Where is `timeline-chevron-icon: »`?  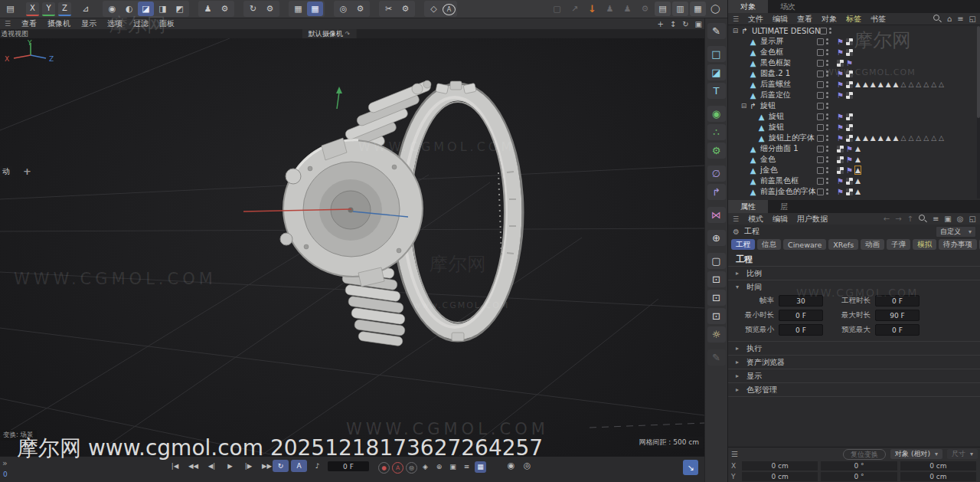 timeline-chevron-icon: » is located at coordinates (5, 463).